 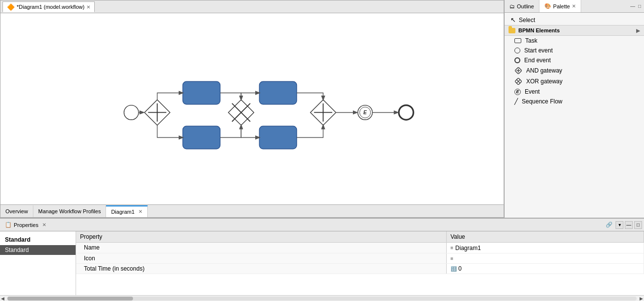 I want to click on properties-tab-label: Properties, so click(x=26, y=225).